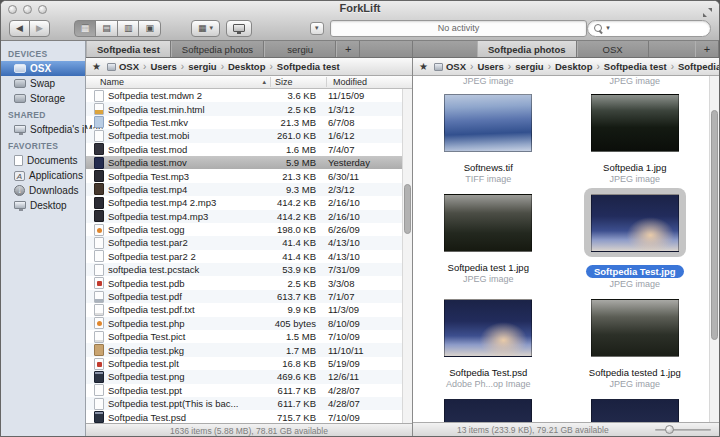 Image resolution: width=720 pixels, height=437 pixels. I want to click on file-row: Softpedia test.mod1.6 MB7/4/07, so click(244, 150).